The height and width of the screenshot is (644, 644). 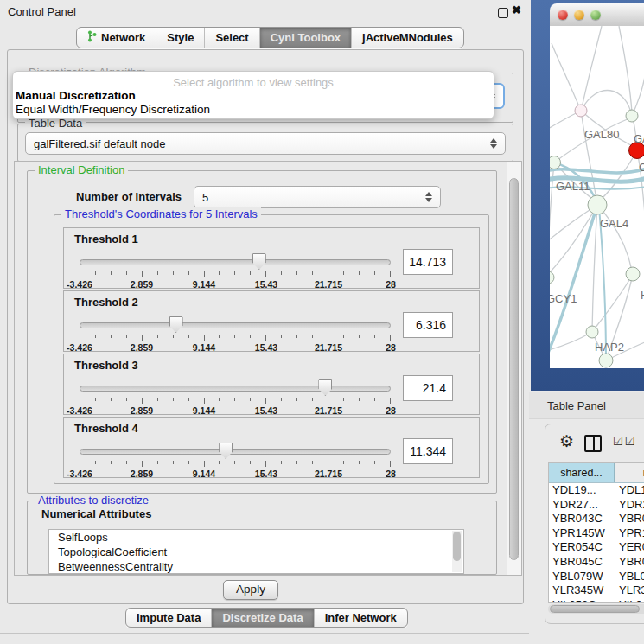 I want to click on cell-shared-name: YIL052C, so click(x=581, y=600).